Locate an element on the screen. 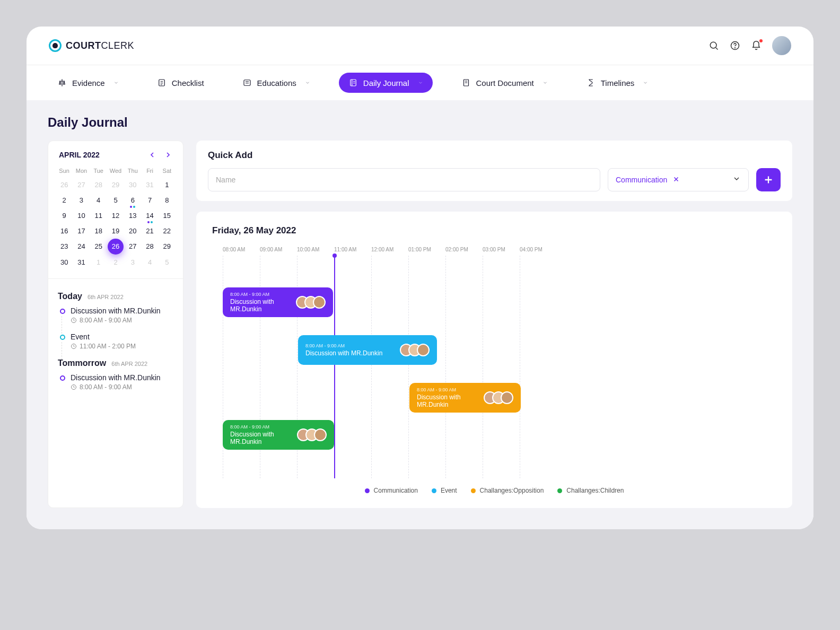  legend-label: Event is located at coordinates (449, 491).